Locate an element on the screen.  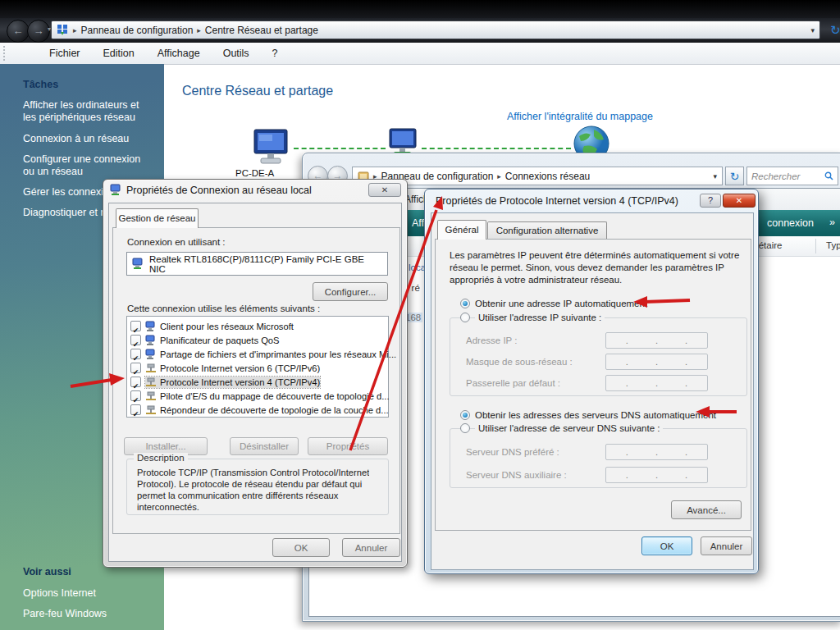
alternate-dns-field: . . . is located at coordinates (656, 475).